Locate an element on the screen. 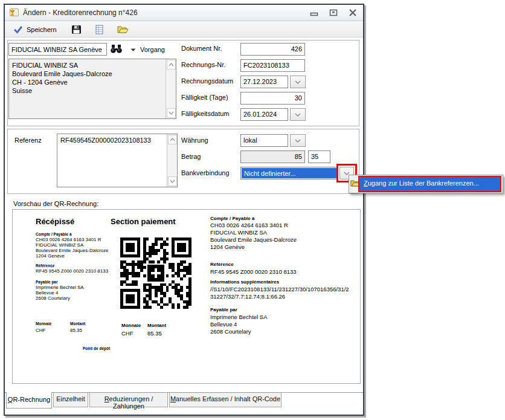  payment-additional-info-label: Informations supplémentaires is located at coordinates (245, 282).